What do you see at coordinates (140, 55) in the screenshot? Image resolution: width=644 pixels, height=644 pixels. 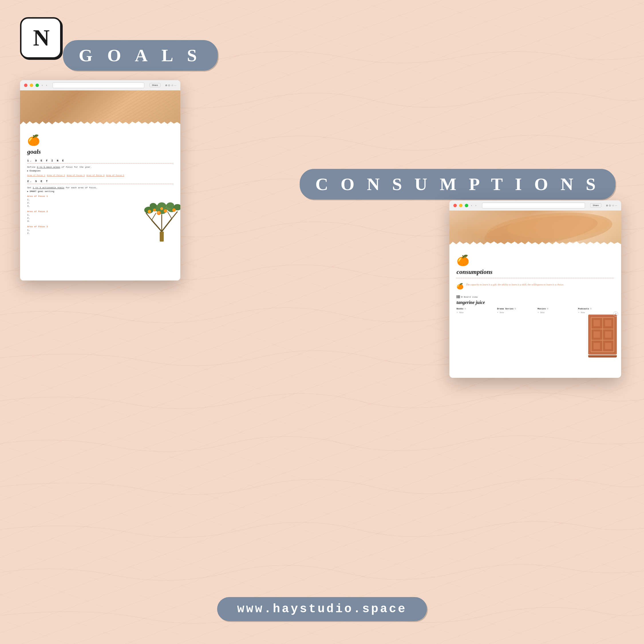 I see `goals-badge-text: G O A L S` at bounding box center [140, 55].